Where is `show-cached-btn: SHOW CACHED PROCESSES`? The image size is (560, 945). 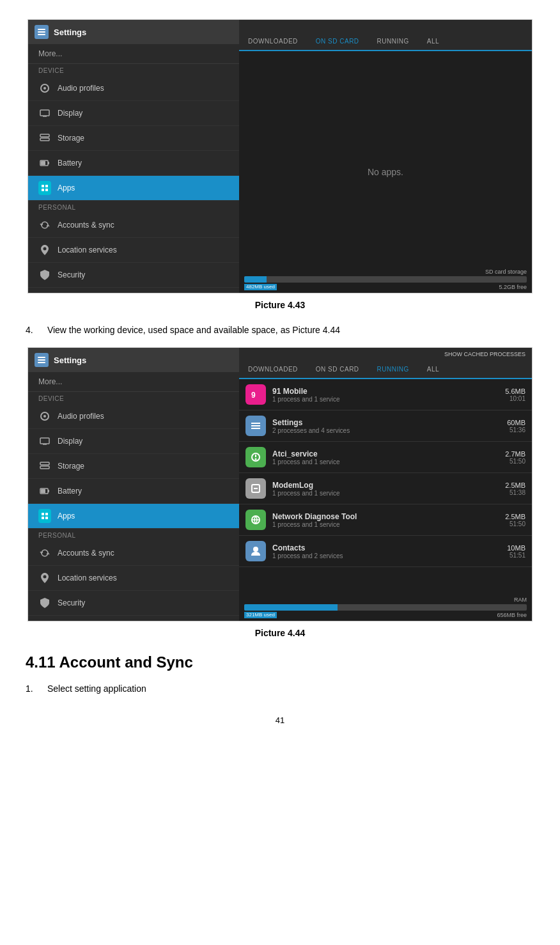
show-cached-btn: SHOW CACHED PROCESSES is located at coordinates (385, 354).